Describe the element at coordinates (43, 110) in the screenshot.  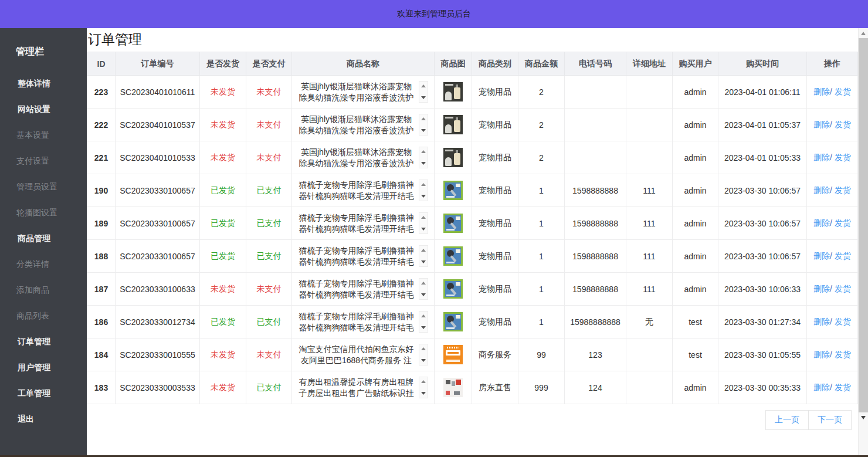
I see `sidebar-item-1: 网站设置` at that location.